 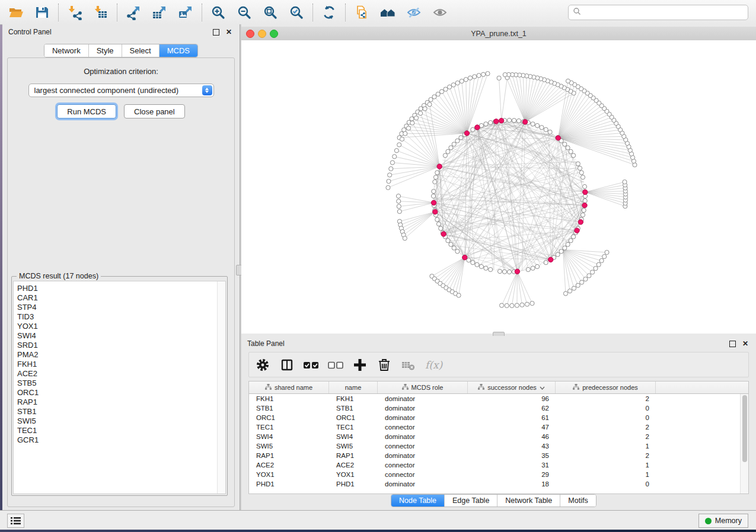 I want to click on table-row: PHD1PHD1dominator180, so click(x=499, y=484).